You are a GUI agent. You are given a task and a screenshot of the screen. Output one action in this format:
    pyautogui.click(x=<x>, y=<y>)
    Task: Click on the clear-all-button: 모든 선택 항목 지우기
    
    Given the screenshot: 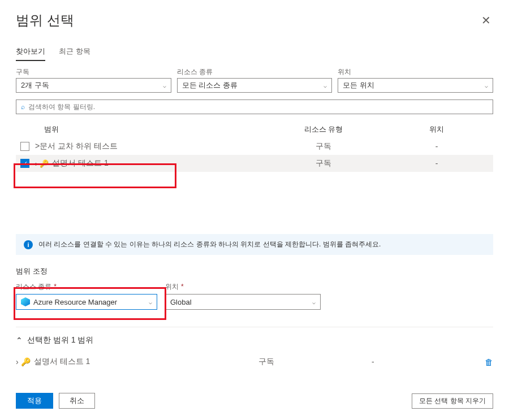 What is the action you would take?
    pyautogui.click(x=452, y=401)
    